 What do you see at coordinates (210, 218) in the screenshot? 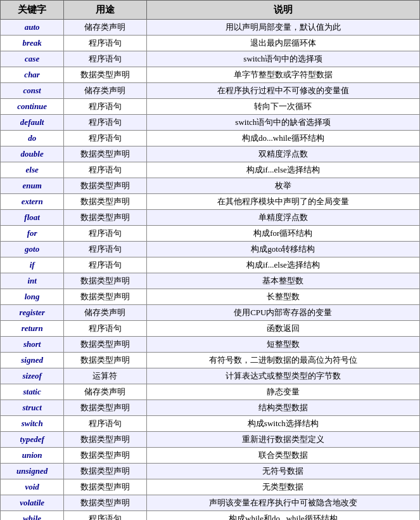
I see `table-row: float数据类型声明单精度浮点数` at bounding box center [210, 218].